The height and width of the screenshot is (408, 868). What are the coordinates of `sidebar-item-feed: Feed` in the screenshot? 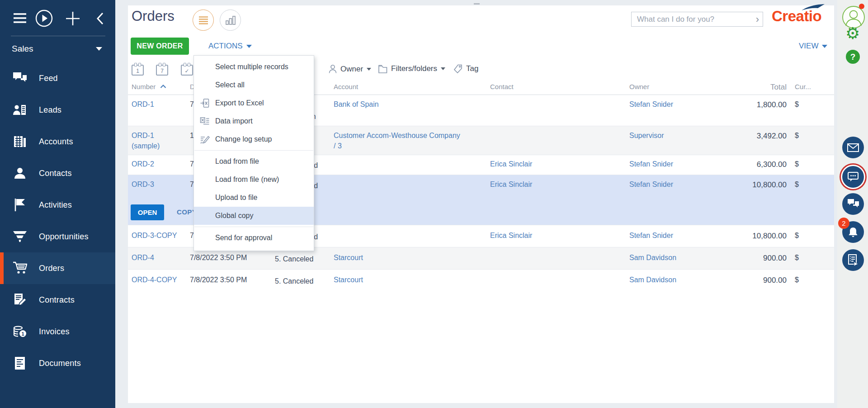 It's located at (58, 78).